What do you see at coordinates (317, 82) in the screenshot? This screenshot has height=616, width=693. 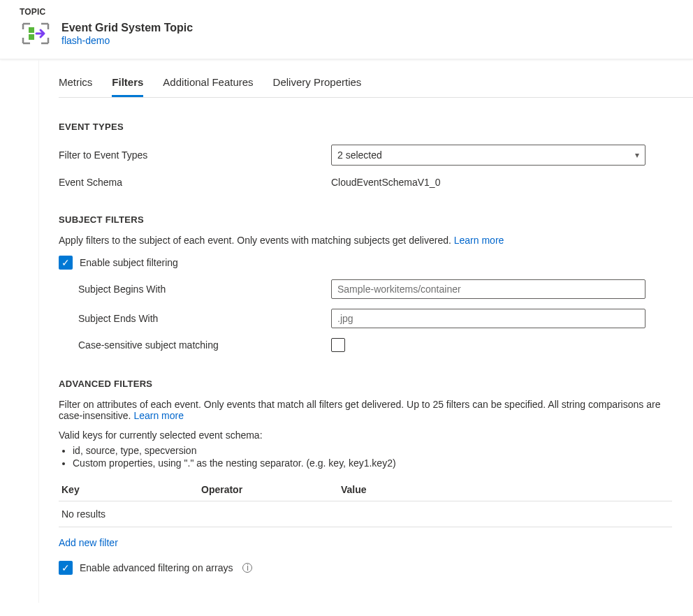 I see `tab-delivery-properties: Delivery Properties` at bounding box center [317, 82].